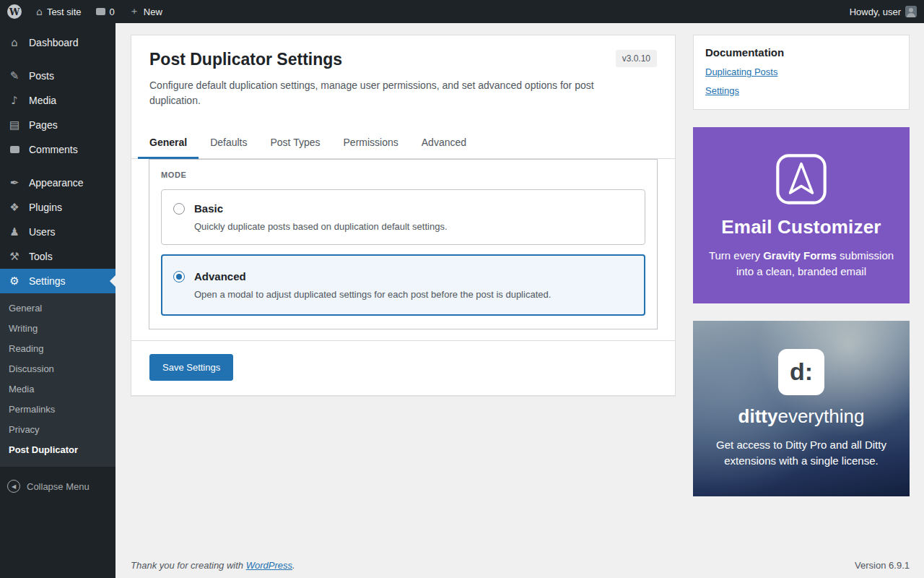  What do you see at coordinates (58, 207) in the screenshot?
I see `sidebar-item-plugins: ❖ Plugins` at bounding box center [58, 207].